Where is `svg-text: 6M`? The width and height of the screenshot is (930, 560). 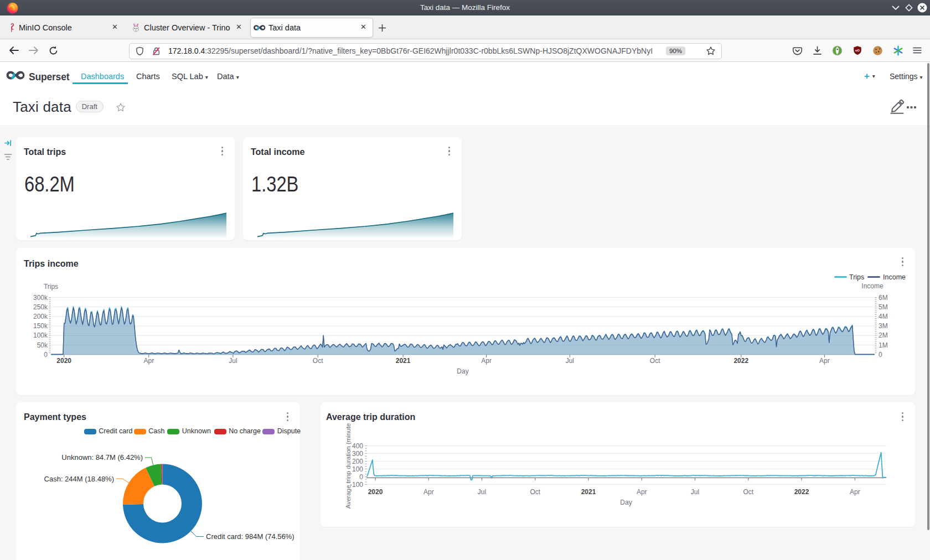 svg-text: 6M is located at coordinates (884, 298).